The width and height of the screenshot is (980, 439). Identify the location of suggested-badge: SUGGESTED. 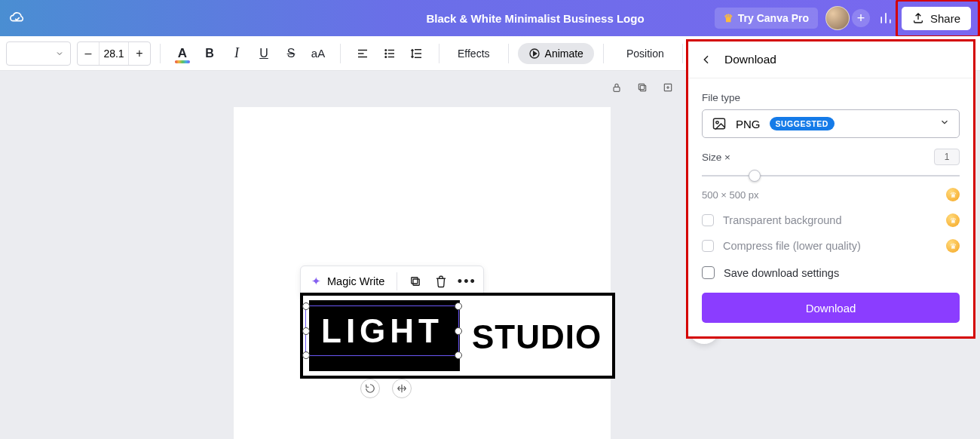
(802, 124).